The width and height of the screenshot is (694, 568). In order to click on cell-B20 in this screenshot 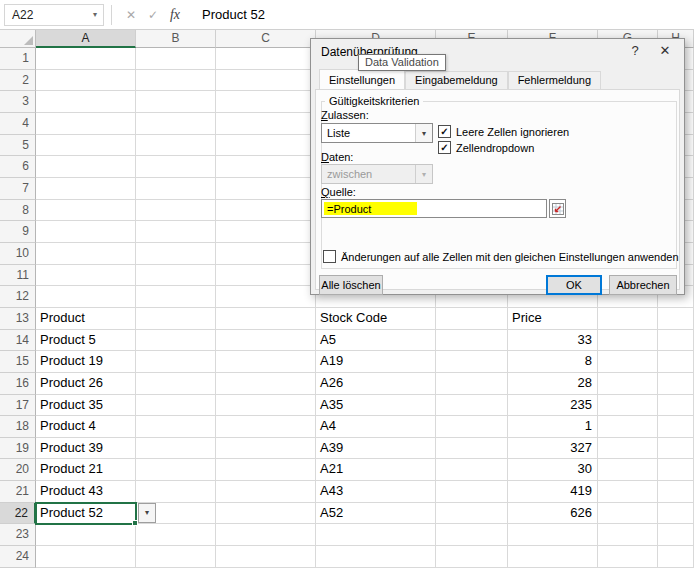, I will do `click(176, 470)`.